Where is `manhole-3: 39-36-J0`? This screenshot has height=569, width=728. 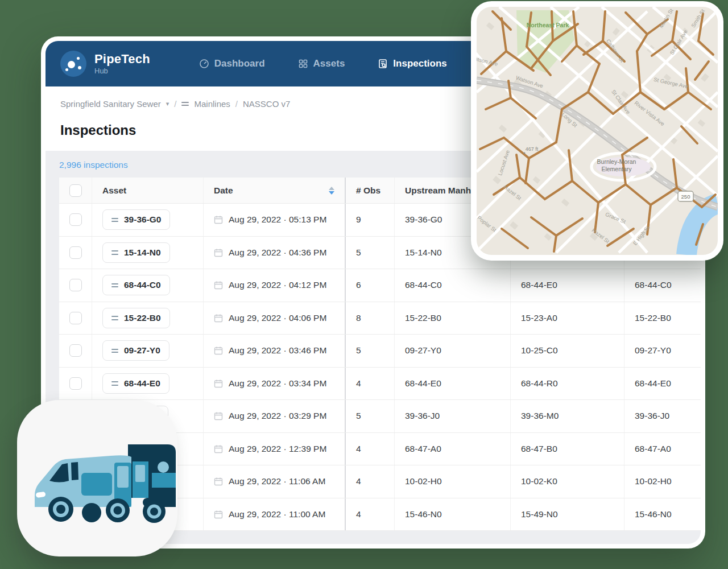 manhole-3: 39-36-J0 is located at coordinates (663, 417).